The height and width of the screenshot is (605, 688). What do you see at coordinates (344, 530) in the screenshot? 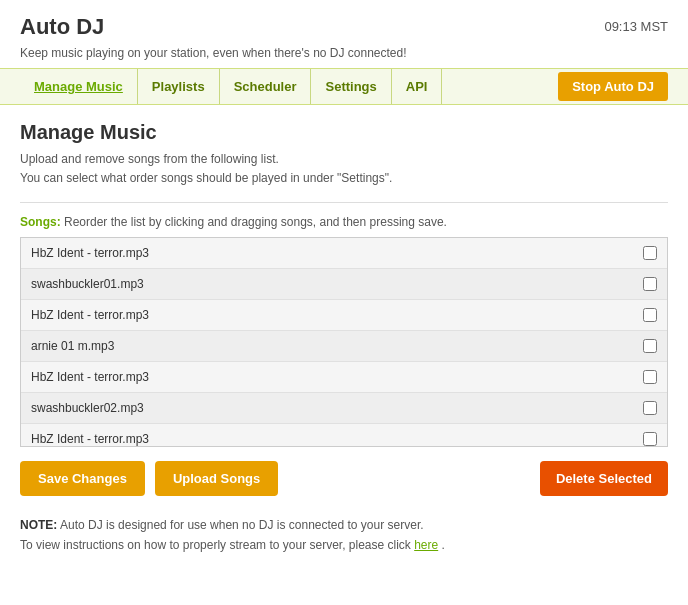
I see `note-section: NOTE: Auto DJ is designed for use when n…` at bounding box center [344, 530].